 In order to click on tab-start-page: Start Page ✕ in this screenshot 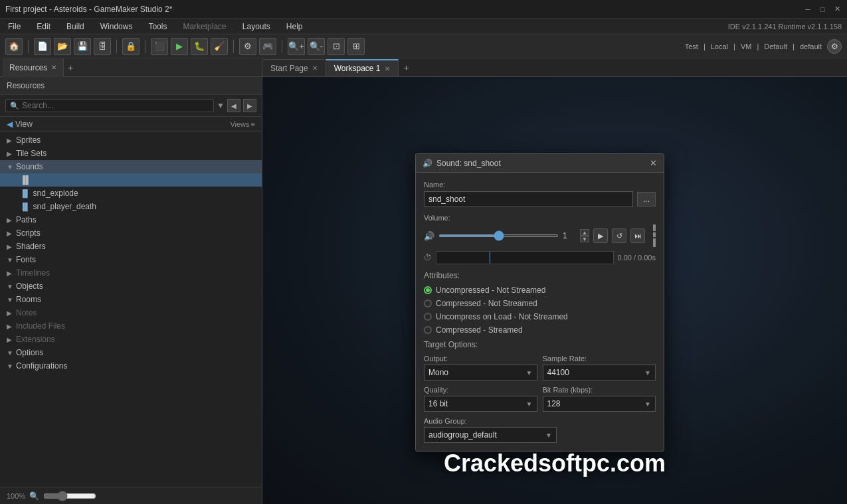, I will do `click(294, 68)`.